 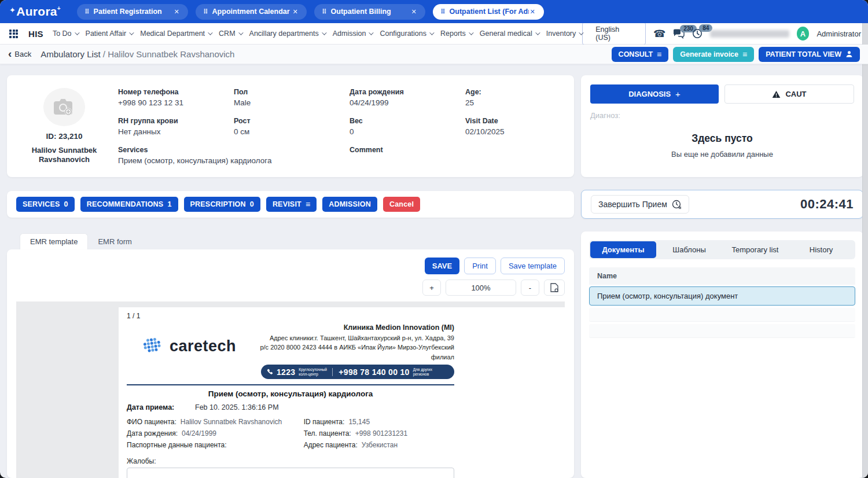 What do you see at coordinates (509, 34) in the screenshot?
I see `nav-item-general-medical: General medical` at bounding box center [509, 34].